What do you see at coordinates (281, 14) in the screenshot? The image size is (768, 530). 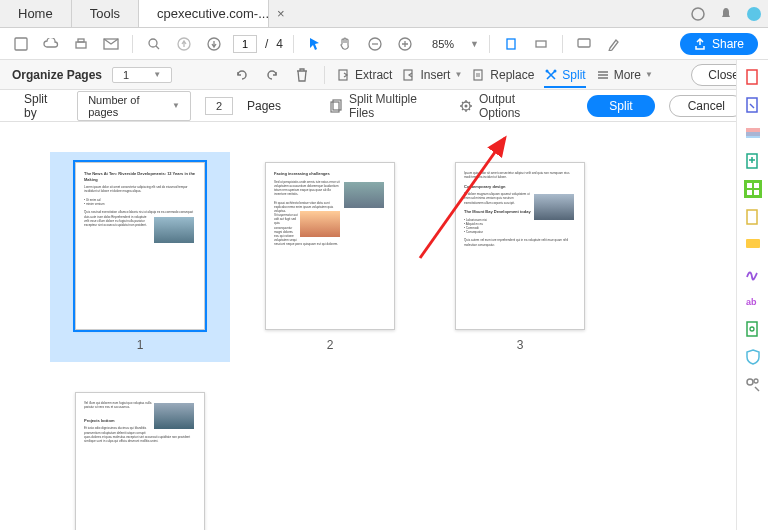 I see `close-tab-icon: ×` at bounding box center [281, 14].